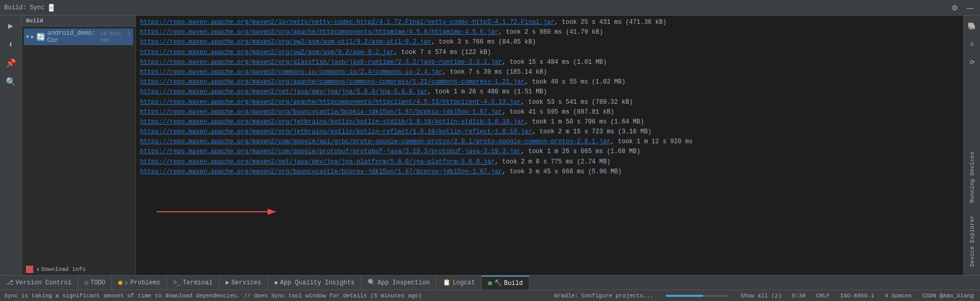 The width and height of the screenshot is (980, 301). Describe the element at coordinates (213, 296) in the screenshot. I see `status-text: Sync is taking a significant amount of t…` at that location.